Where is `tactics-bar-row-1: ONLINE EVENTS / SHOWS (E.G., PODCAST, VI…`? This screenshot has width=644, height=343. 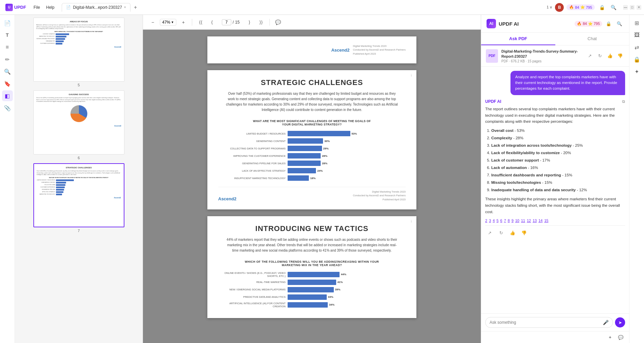
tactics-bar-row-1: ONLINE EVENTS / SHOWS (E.G., PODCAST, VI… is located at coordinates (312, 275).